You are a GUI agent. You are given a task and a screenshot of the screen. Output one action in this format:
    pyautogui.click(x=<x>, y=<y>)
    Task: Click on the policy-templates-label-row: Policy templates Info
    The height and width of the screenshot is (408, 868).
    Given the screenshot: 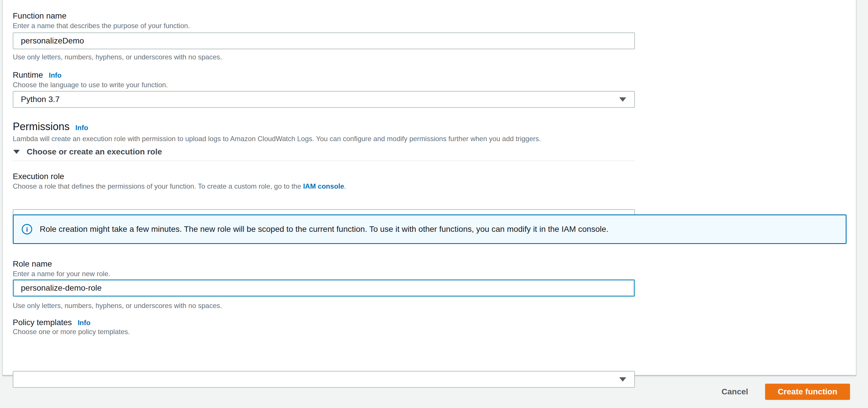 What is the action you would take?
    pyautogui.click(x=52, y=323)
    